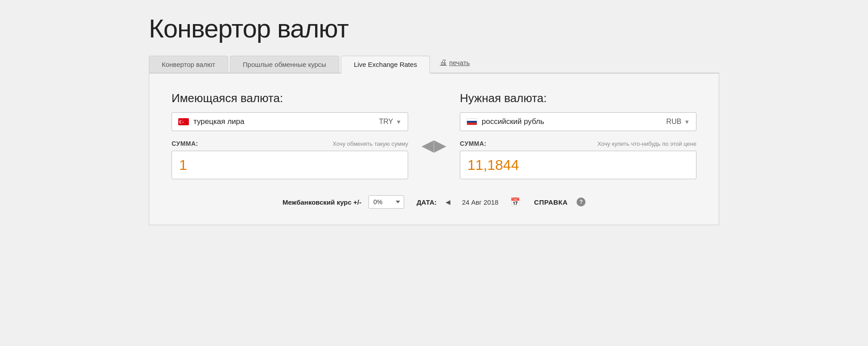  Describe the element at coordinates (448, 202) in the screenshot. I see `date-prev-button: ◀` at that location.